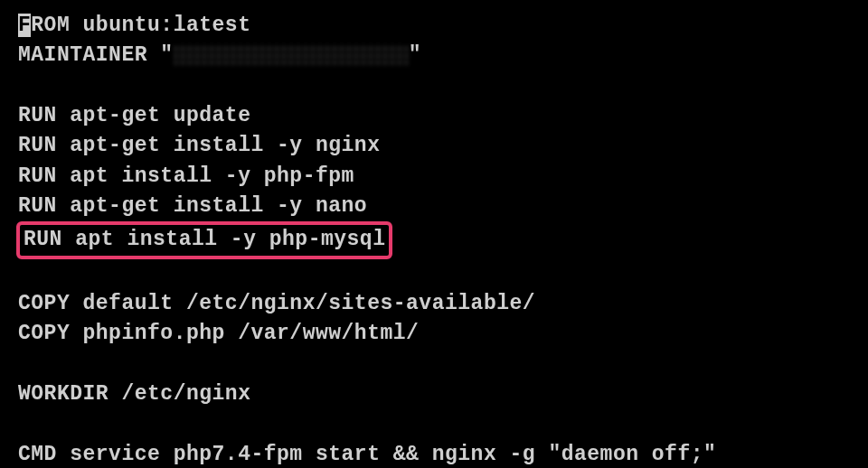  Describe the element at coordinates (204, 239) in the screenshot. I see `dockerfile-line-run-phpmysql: RUN apt install -y php-mysql` at that location.